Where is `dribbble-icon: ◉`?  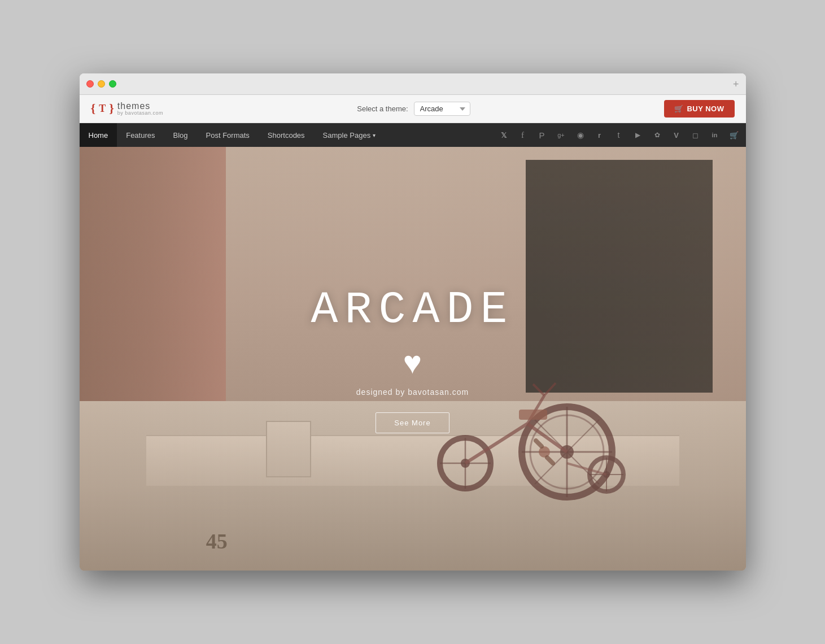
dribbble-icon: ◉ is located at coordinates (580, 135).